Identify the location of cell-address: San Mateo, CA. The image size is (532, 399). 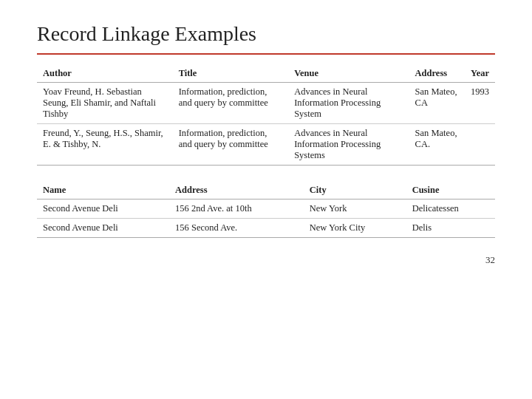
(437, 103).